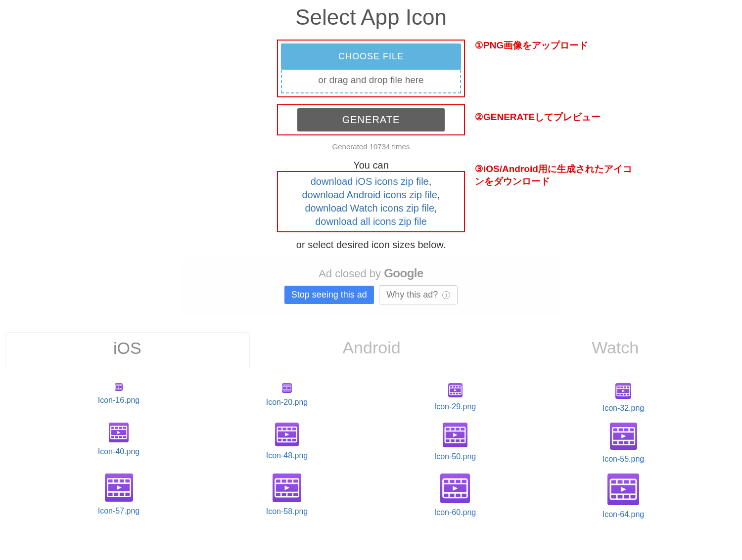  Describe the element at coordinates (455, 496) in the screenshot. I see `icon-cell: Icon-60.png` at that location.